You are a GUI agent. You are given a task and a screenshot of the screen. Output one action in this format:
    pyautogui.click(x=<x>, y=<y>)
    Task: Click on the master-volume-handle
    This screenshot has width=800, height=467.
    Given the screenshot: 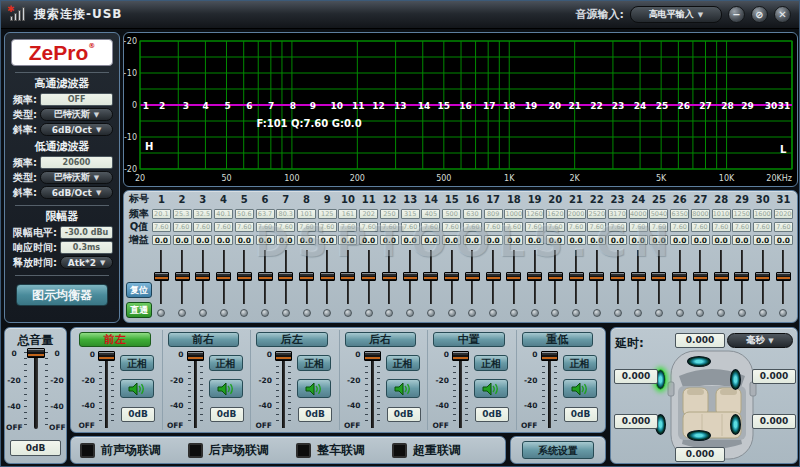 What is the action you would take?
    pyautogui.click(x=36, y=353)
    